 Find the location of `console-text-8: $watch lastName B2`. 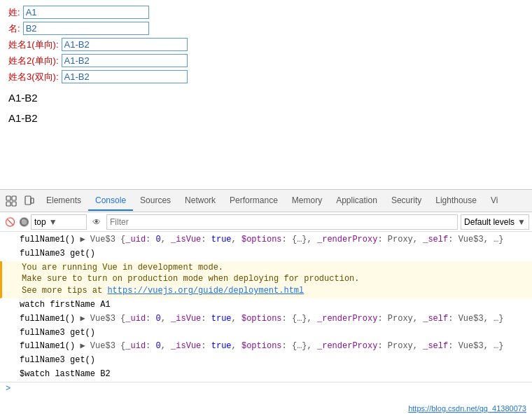

console-text-8: $watch lastName B2 is located at coordinates (65, 374).